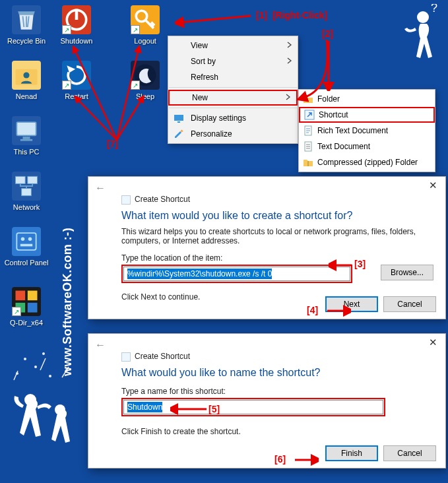  Describe the element at coordinates (367, 115) in the screenshot. I see `submenu-shortcut: Shortcut` at that location.